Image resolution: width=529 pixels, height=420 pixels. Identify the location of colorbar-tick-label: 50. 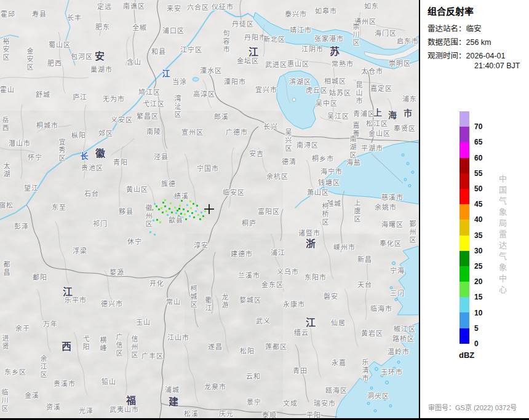
(479, 189).